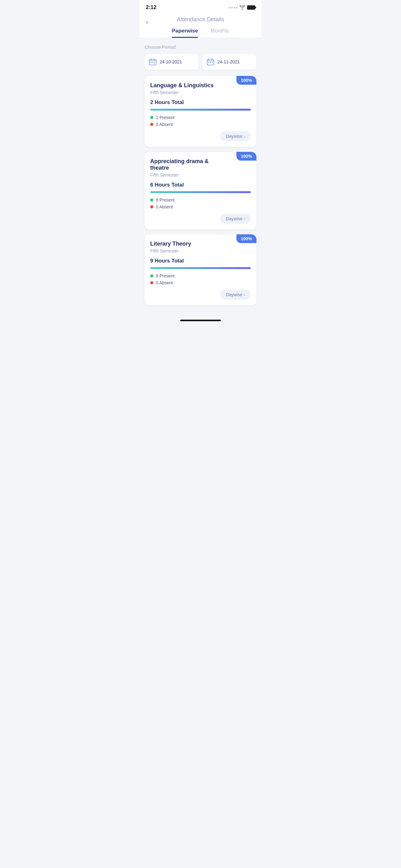  What do you see at coordinates (164, 283) in the screenshot?
I see `absent-label-3: 0 Absent` at bounding box center [164, 283].